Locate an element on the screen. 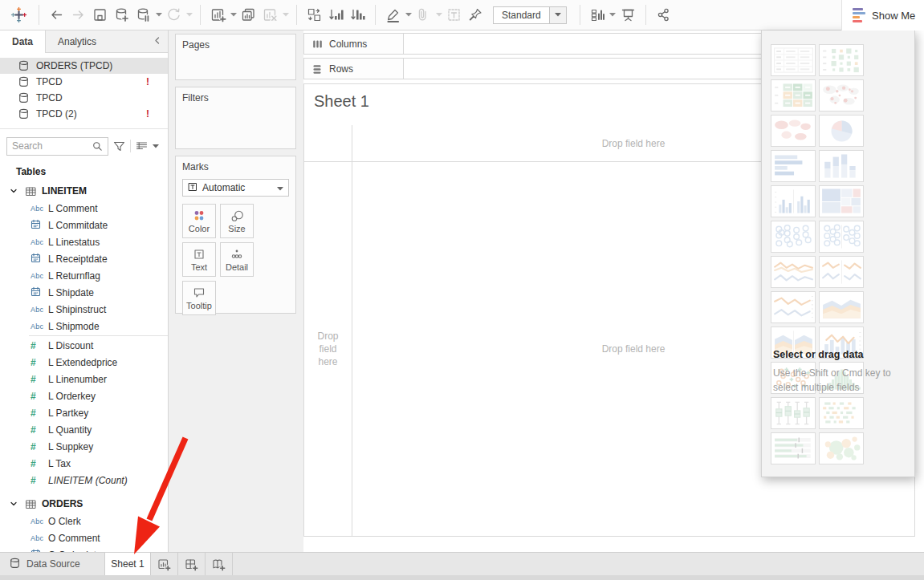 The width and height of the screenshot is (924, 580). filters-shelf: Filters is located at coordinates (236, 118).